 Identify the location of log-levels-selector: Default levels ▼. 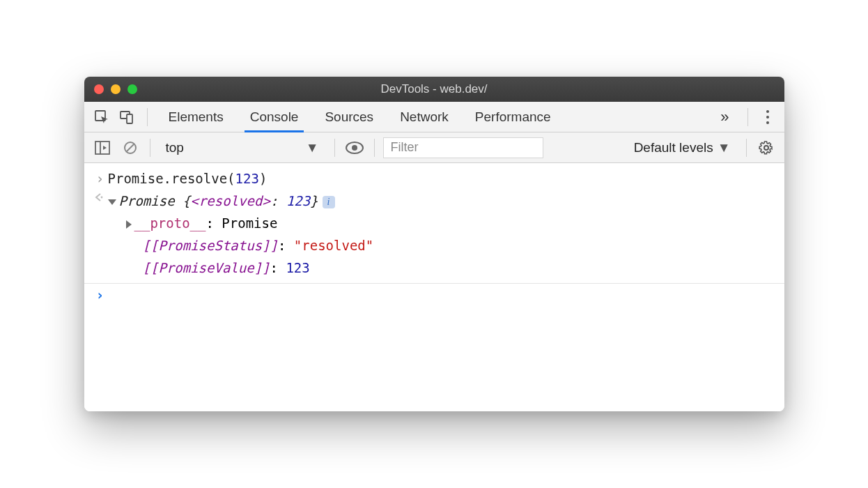
(683, 148).